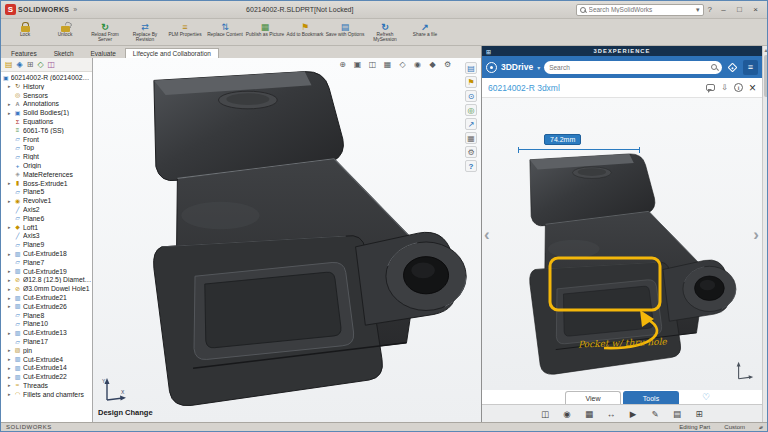 This screenshot has width=768, height=432. What do you see at coordinates (75, 10) in the screenshot?
I see `menu-expand-icon: »` at bounding box center [75, 10].